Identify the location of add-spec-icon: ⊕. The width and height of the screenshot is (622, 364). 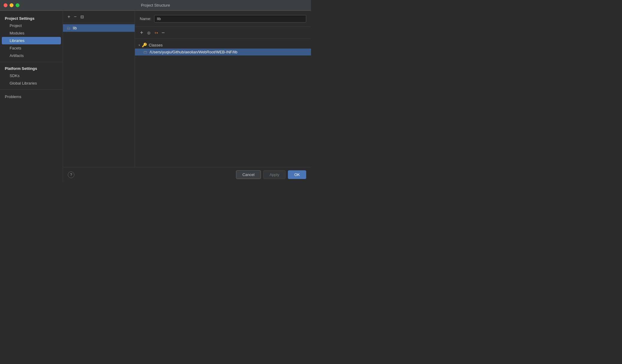
(149, 33).